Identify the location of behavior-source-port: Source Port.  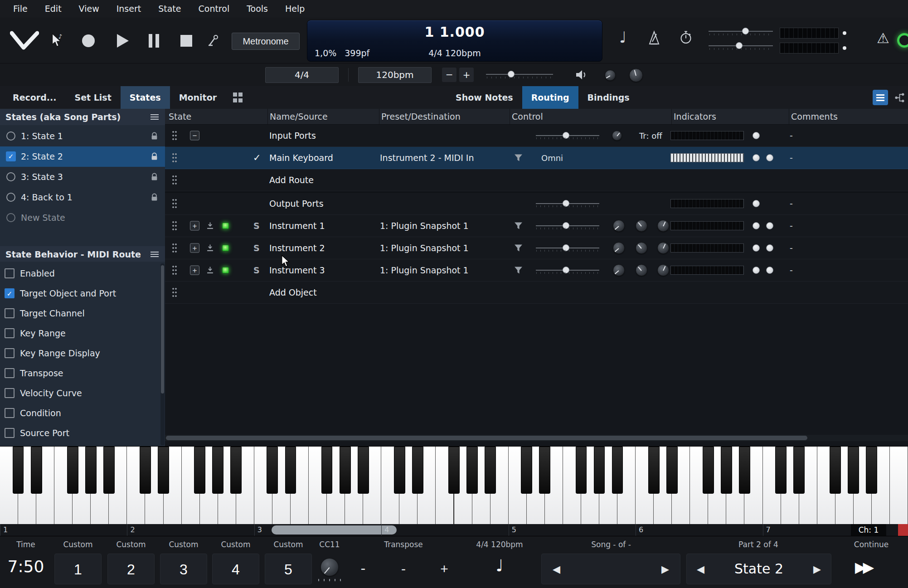
(83, 433).